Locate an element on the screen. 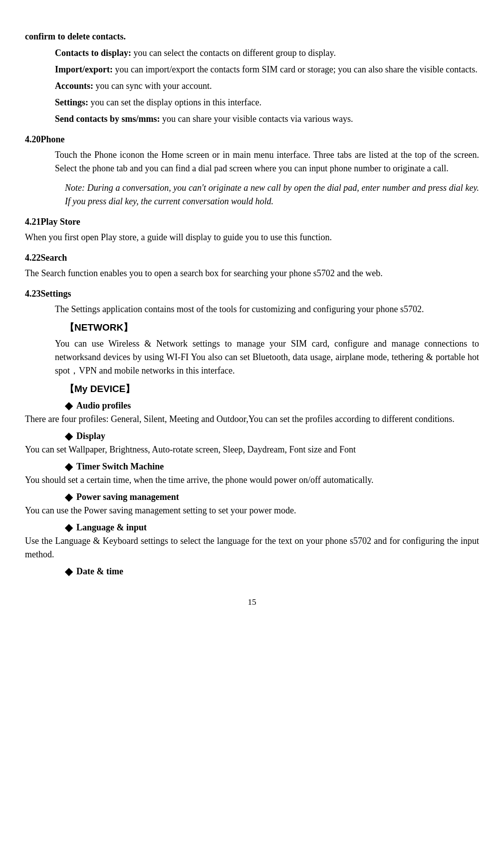  date-heading-text: Date & time is located at coordinates (100, 571).